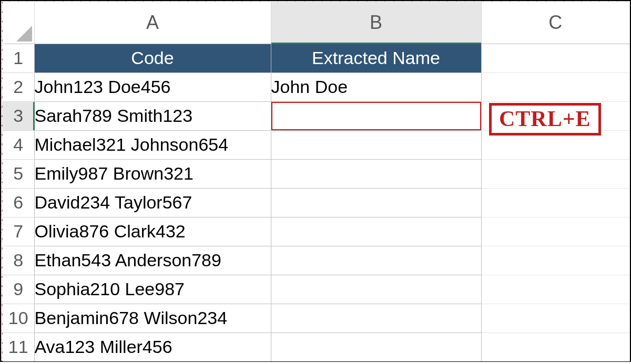  I want to click on cell-B3-active, so click(376, 116).